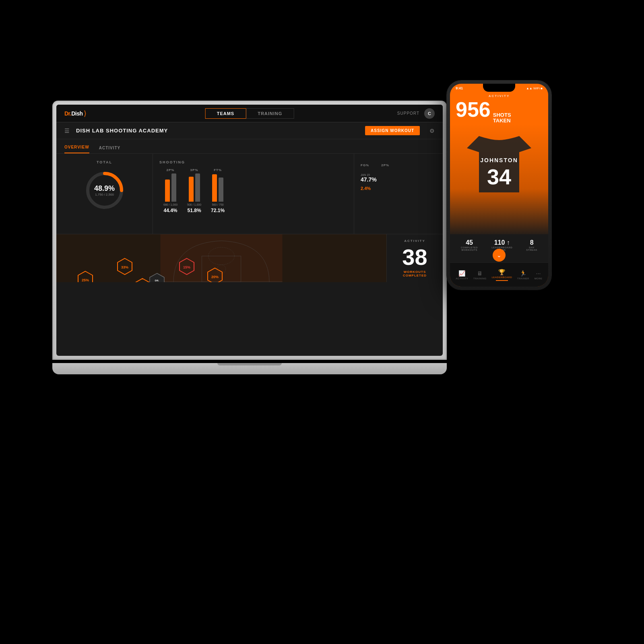  What do you see at coordinates (122, 130) in the screenshot?
I see `team-name: DISH LAB SHOOTING ACADEMY` at bounding box center [122, 130].